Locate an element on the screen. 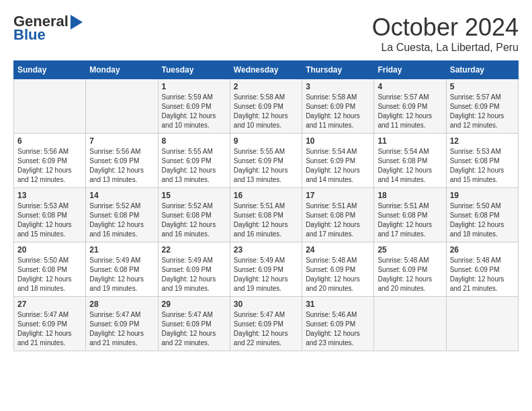  calendar-cell: 2Sunrise: 5:58 AMSunset: 6:09 PMDaylight… is located at coordinates (266, 106).